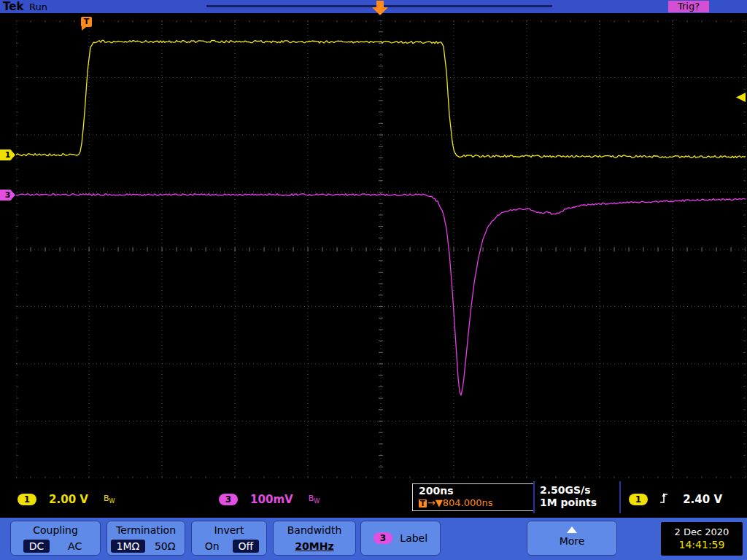 The width and height of the screenshot is (747, 560). Describe the element at coordinates (702, 539) in the screenshot. I see `datetime-box: 2 Dec 2020 14:41:59` at that location.